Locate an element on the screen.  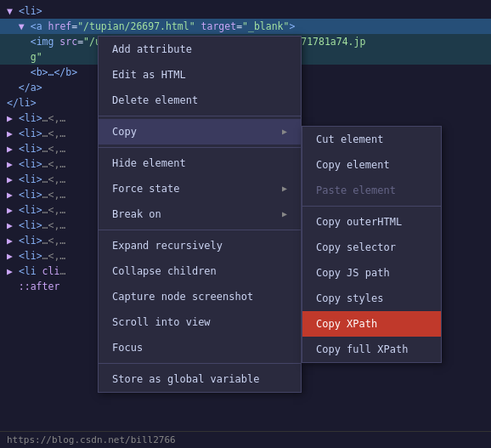
menu-item-edit-as-html: Edit as HTML is located at coordinates (200, 75).